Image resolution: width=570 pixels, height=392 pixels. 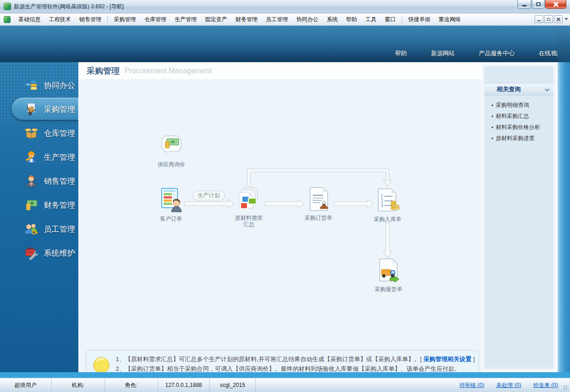 I want to click on menu-item-engineering: 工程技术, so click(x=60, y=19).